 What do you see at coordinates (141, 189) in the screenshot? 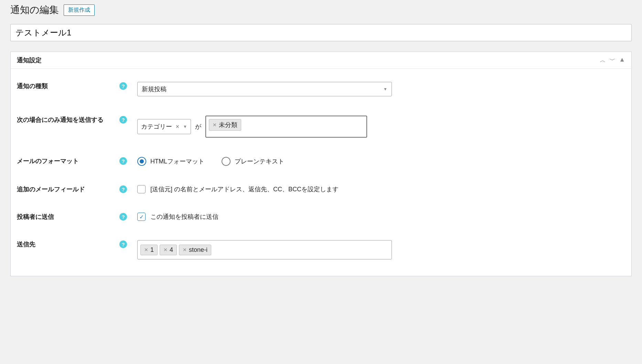
I see `checkbox-icon` at bounding box center [141, 189].